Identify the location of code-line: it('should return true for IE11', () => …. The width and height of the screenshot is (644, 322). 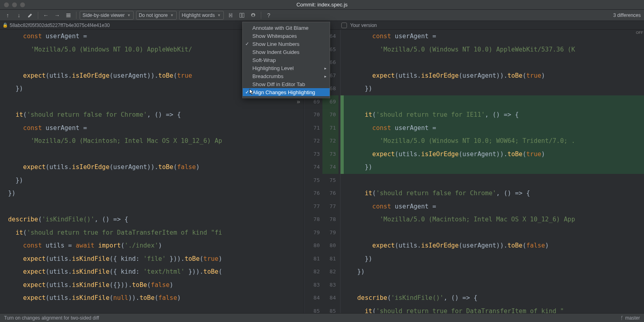
(493, 115).